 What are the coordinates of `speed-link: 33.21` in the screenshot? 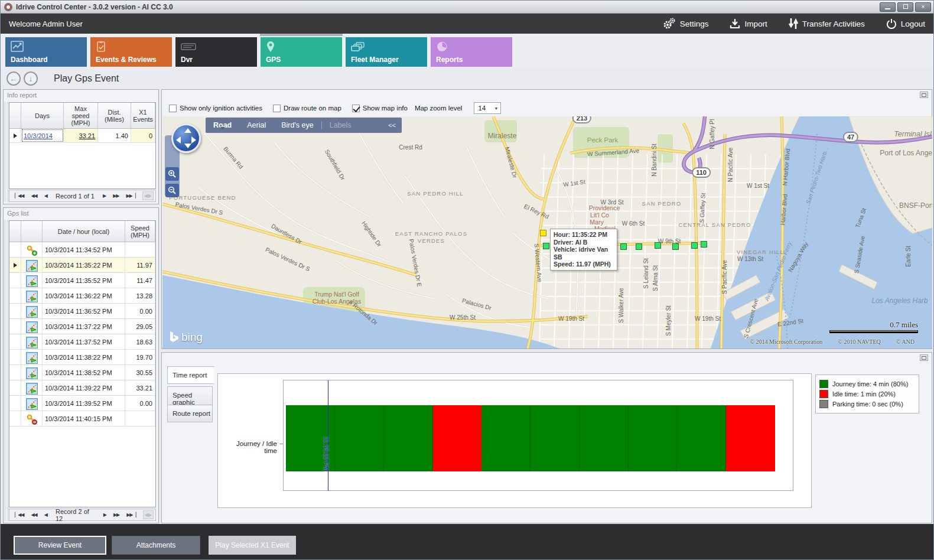 It's located at (87, 136).